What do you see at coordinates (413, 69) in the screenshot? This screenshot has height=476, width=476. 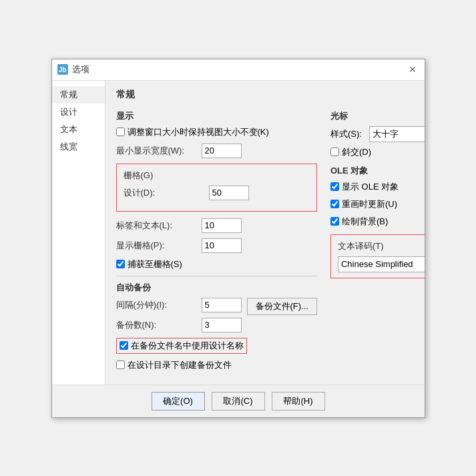 I see `close-button: ✕` at bounding box center [413, 69].